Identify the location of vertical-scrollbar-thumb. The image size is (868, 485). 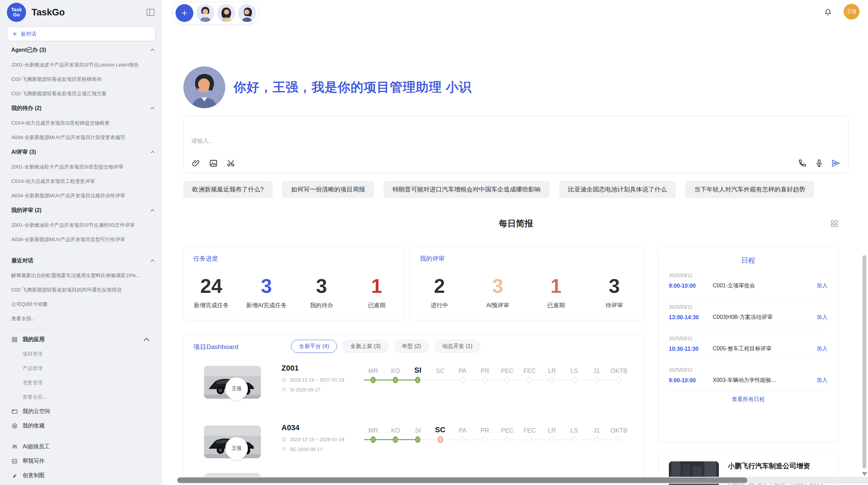
(865, 362).